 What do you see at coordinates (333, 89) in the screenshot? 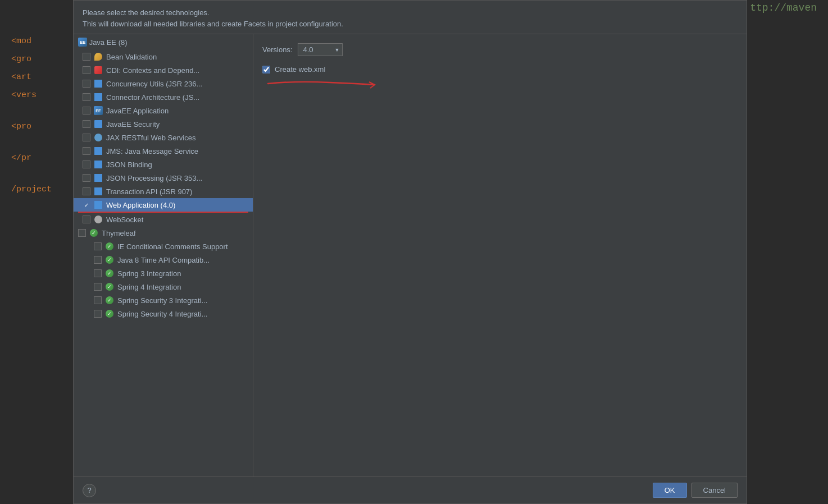
I see `annotation-arrow-svg` at bounding box center [333, 89].